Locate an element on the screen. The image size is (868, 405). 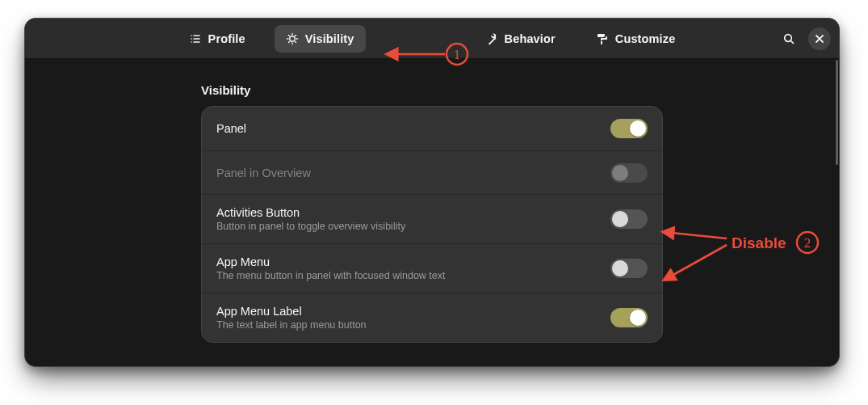
row-activities-button: Activities Button Button in panel to tog… is located at coordinates (432, 218).